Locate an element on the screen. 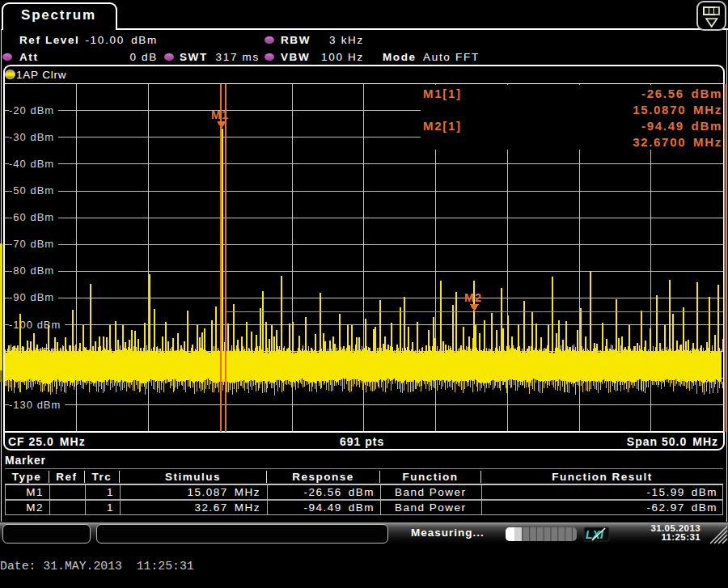  svg-text: M2 is located at coordinates (473, 298).